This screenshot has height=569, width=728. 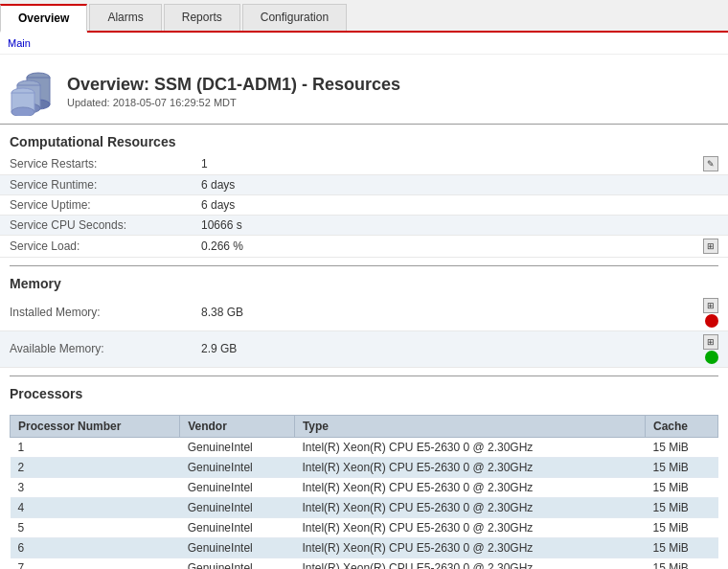 I want to click on table-row: 5 GenuineIntel Intel(R) Xeon(R) CPU E5-2…, so click(x=364, y=527).